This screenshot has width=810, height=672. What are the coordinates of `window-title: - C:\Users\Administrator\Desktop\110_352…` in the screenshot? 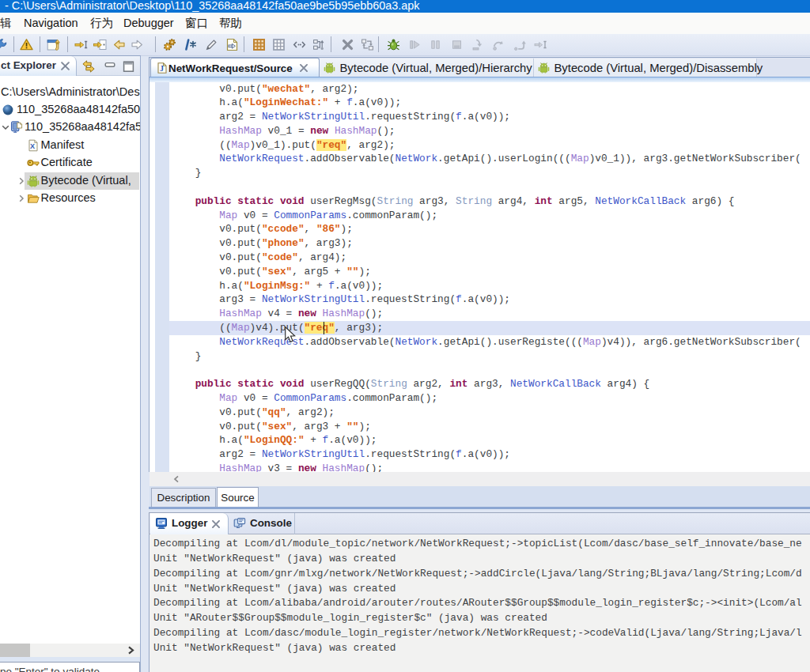 It's located at (212, 6).